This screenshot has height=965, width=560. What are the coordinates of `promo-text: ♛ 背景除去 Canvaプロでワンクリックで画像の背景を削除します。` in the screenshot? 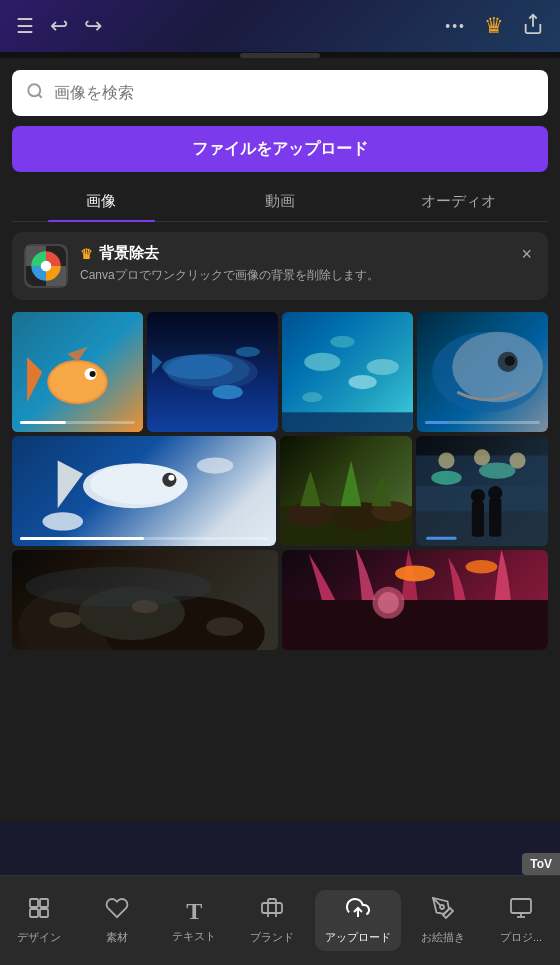 It's located at (292, 264).